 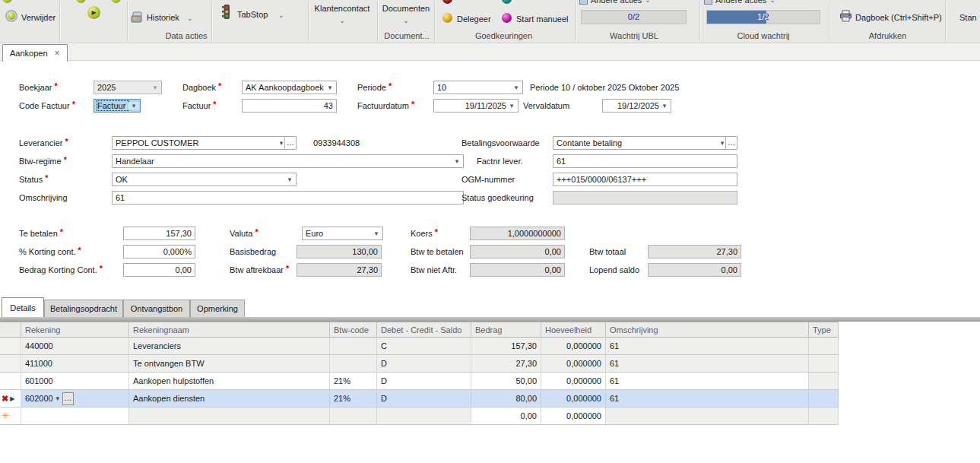 What do you see at coordinates (160, 270) in the screenshot?
I see `korting-bedrag-input: 0,00` at bounding box center [160, 270].